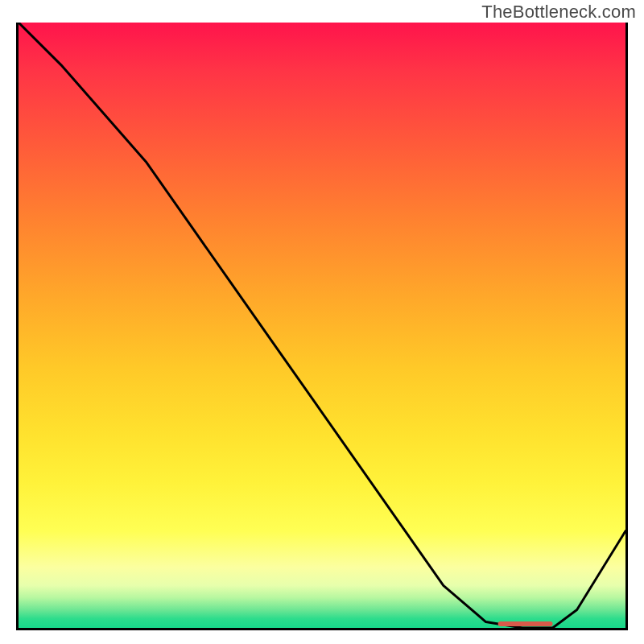 This screenshot has width=644, height=644. I want to click on watermark-text: TheBottleneck.com, so click(559, 12).